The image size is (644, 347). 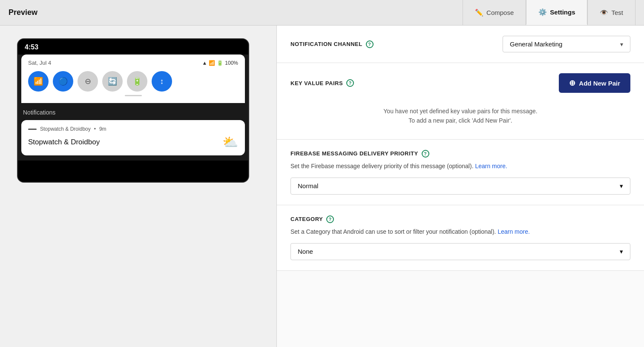 I want to click on firebase-priority-learn-more: Learn more., so click(x=491, y=166).